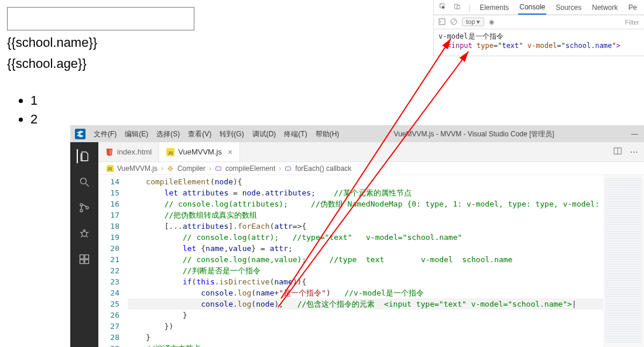  Describe the element at coordinates (232, 135) in the screenshot. I see `menu-go: 转到(G)` at that location.